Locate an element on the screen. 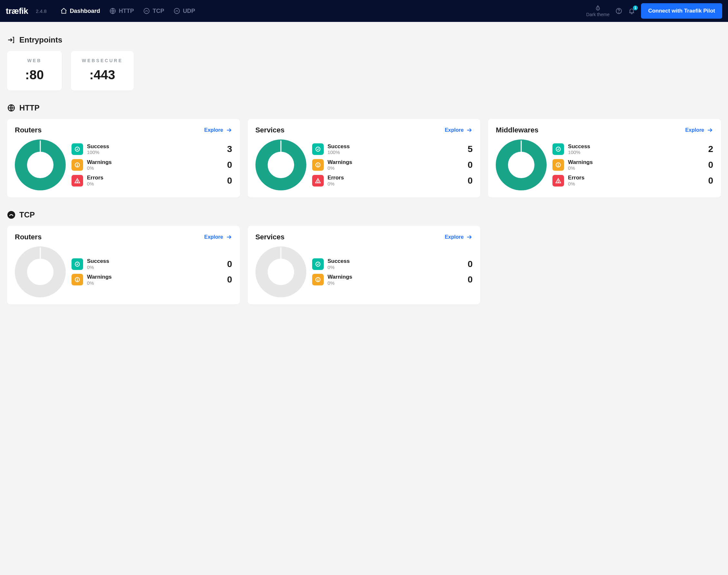 The width and height of the screenshot is (728, 575). nav-dashboard: Dashboard is located at coordinates (80, 11).